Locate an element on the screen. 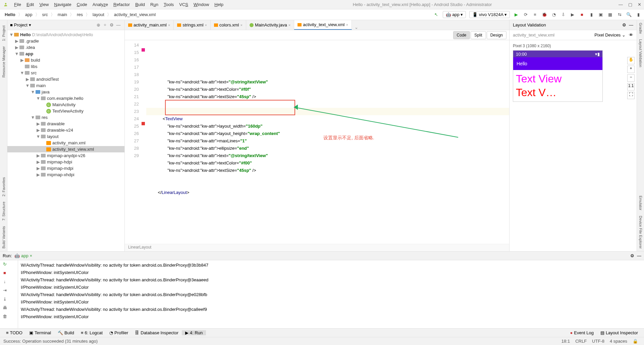  zoom-fit-icon: 1:1 is located at coordinates (631, 87).